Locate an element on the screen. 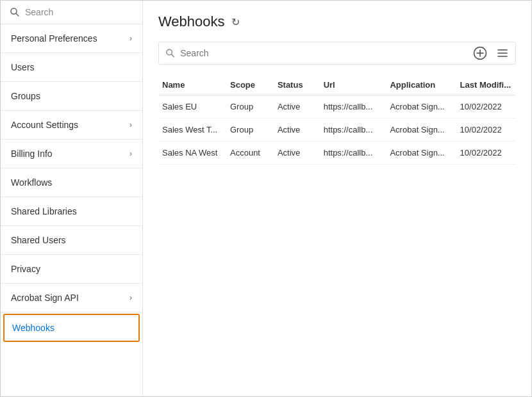  sidebar-item-billing-info: Billing Info › is located at coordinates (72, 154).